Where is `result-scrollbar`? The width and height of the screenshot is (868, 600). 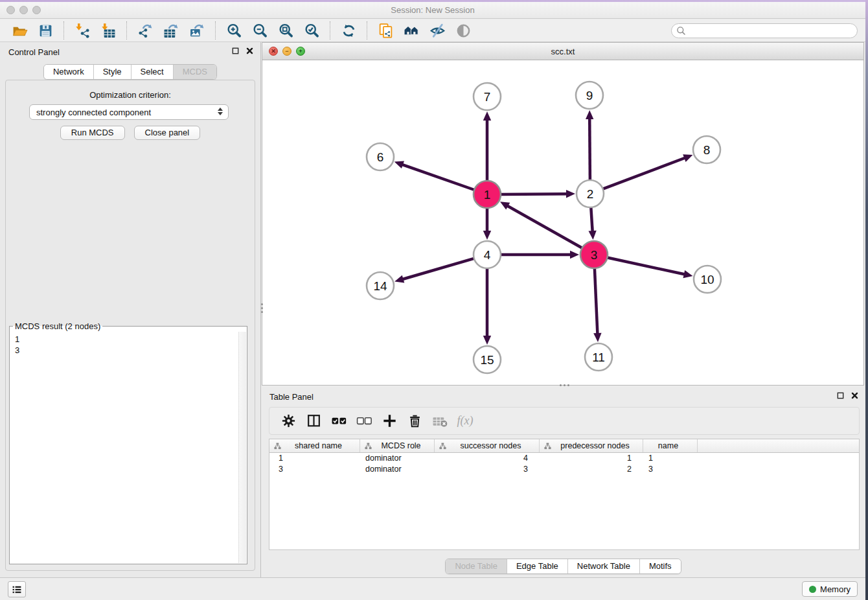 result-scrollbar is located at coordinates (242, 447).